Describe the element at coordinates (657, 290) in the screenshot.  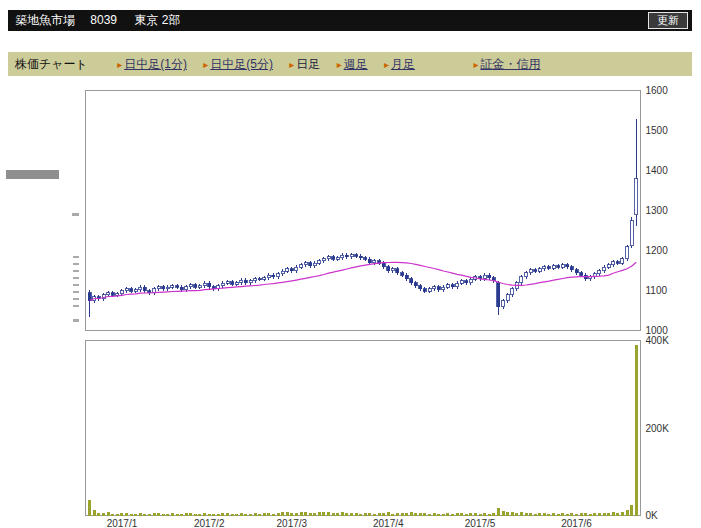
I see `price-axis-label: 1100` at that location.